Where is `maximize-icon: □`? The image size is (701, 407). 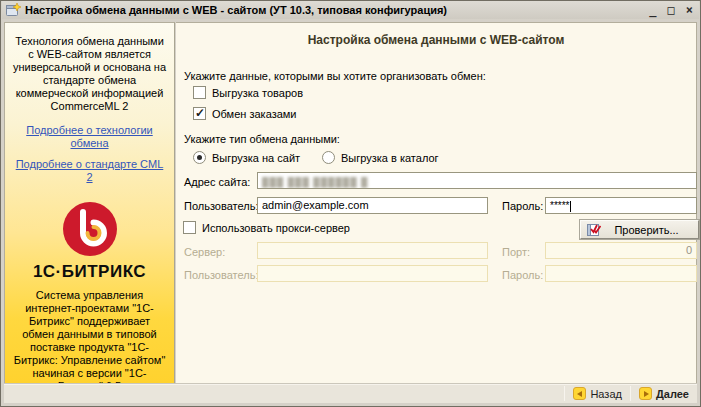 maximize-icon: □ is located at coordinates (672, 10).